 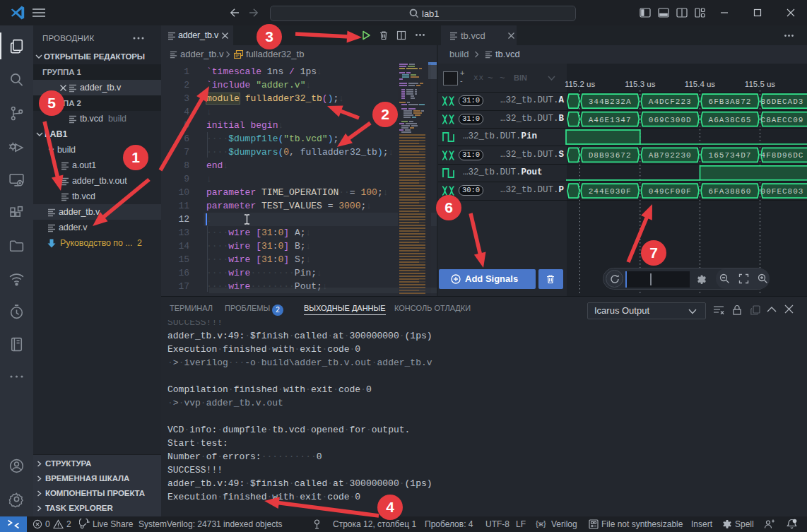 I want to click on svg-text: 00FEC803, so click(x=783, y=191).